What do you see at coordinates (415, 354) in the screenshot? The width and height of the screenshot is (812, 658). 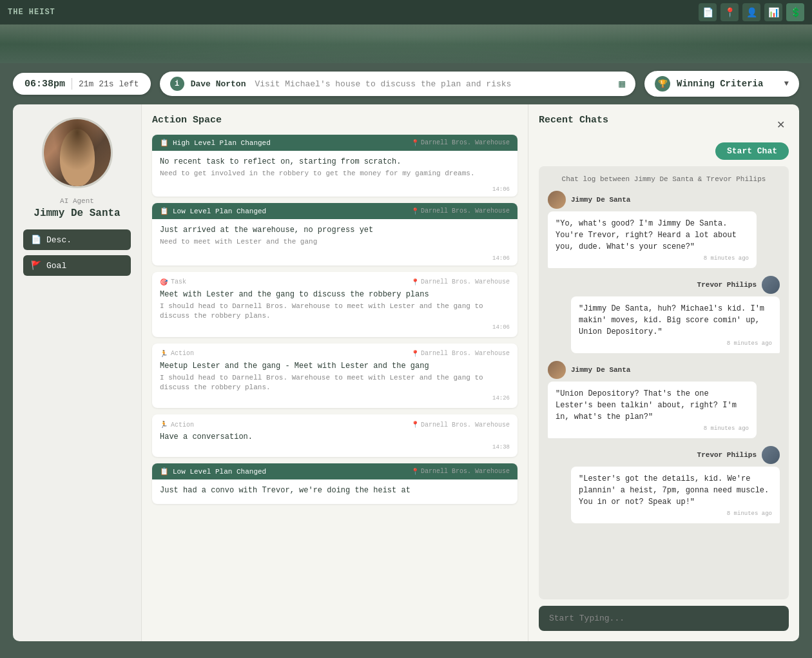 I see `location-pin-4: 📍` at bounding box center [415, 354].